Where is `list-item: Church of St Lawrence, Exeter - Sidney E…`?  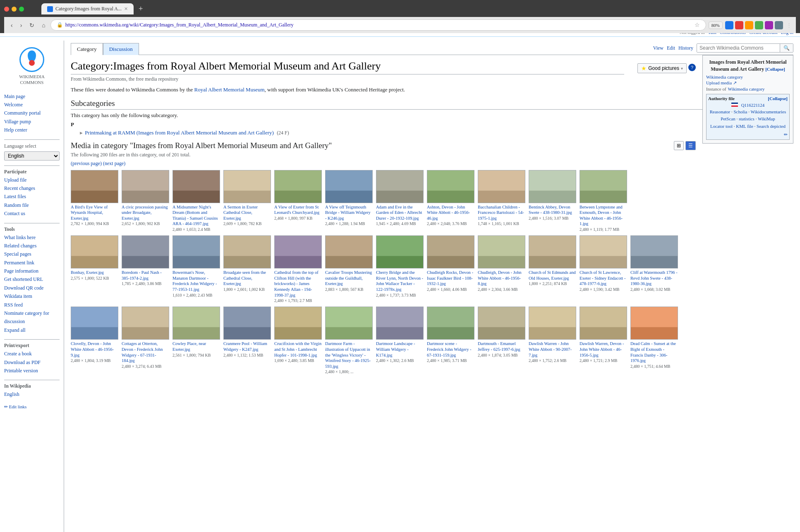
list-item: Church of St Lawrence, Exeter - Sidney E… is located at coordinates (603, 269).